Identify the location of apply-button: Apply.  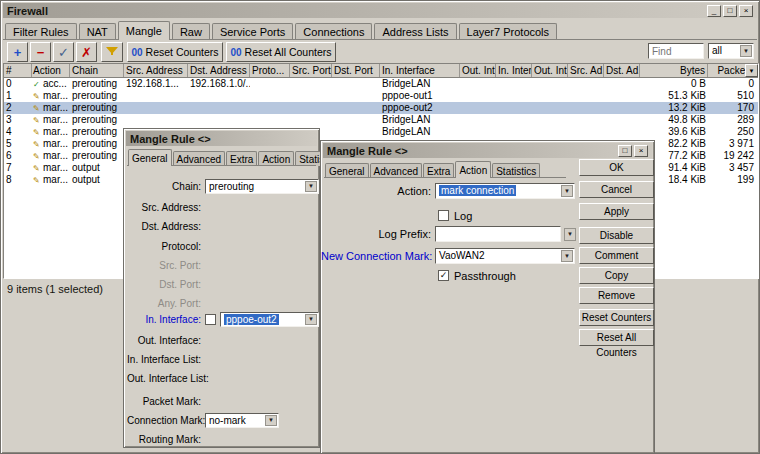
(616, 212).